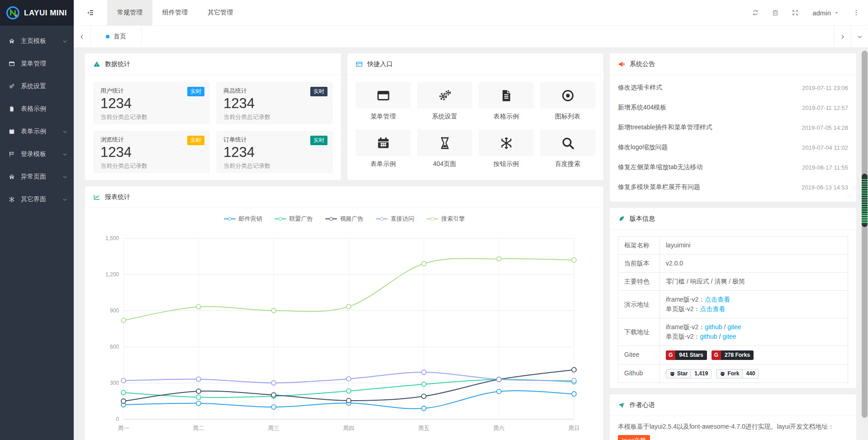  I want to click on sidebar-item: 表格示例, so click(37, 109).